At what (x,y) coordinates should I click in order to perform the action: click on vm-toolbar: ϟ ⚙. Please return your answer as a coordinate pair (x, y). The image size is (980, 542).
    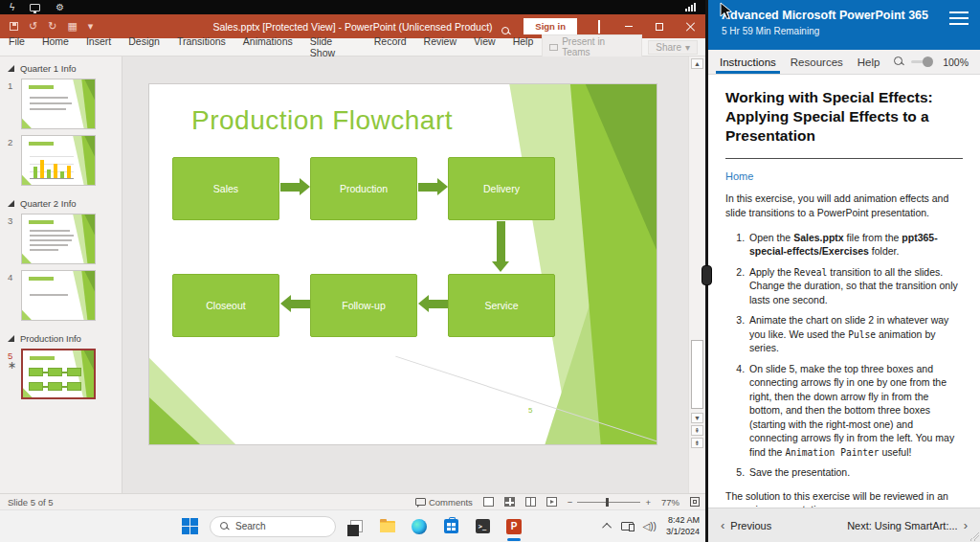
    Looking at the image, I should click on (352, 8).